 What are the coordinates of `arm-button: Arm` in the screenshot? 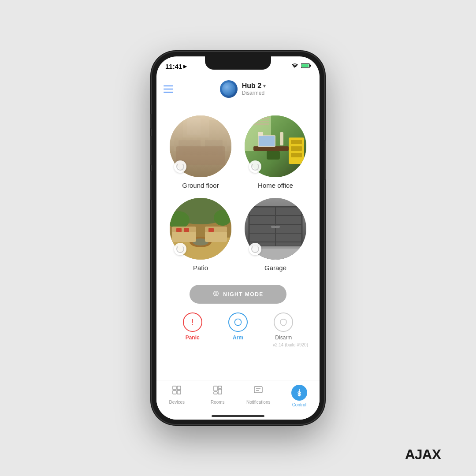 It's located at (238, 327).